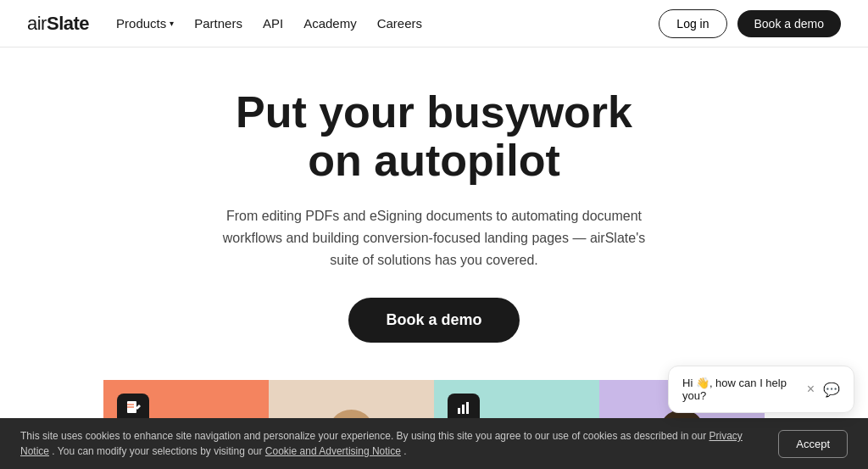 This screenshot has width=868, height=469. Describe the element at coordinates (434, 137) in the screenshot. I see `hero-title: Put your busywork on autopilot` at that location.